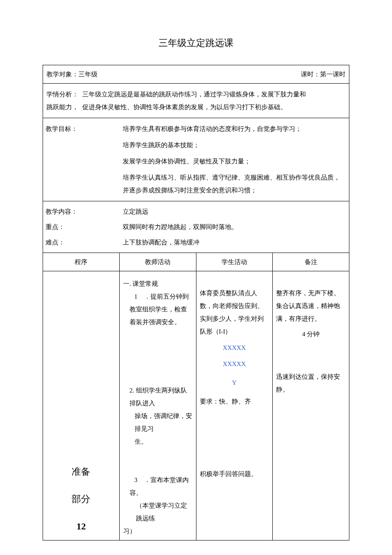  What do you see at coordinates (136, 480) in the screenshot?
I see `teacher-item3-num: 3` at bounding box center [136, 480].